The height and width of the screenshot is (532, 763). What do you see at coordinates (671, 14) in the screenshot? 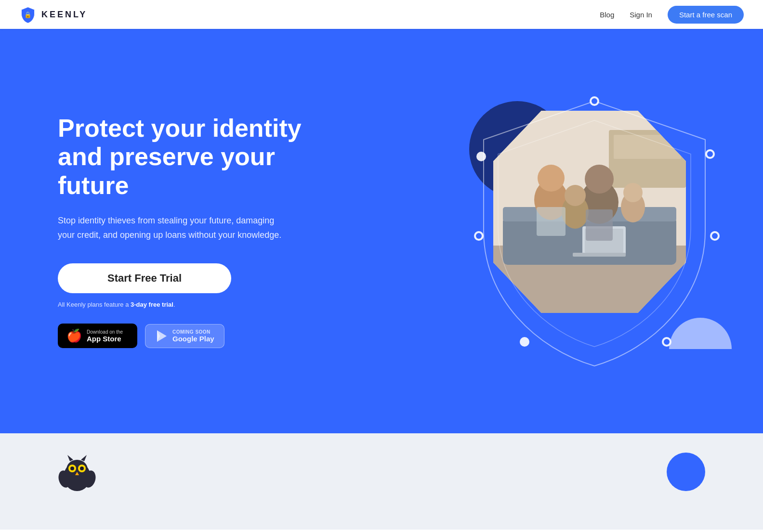
I see `navbar-right: Blog Sign In Start a free scan` at bounding box center [671, 14].